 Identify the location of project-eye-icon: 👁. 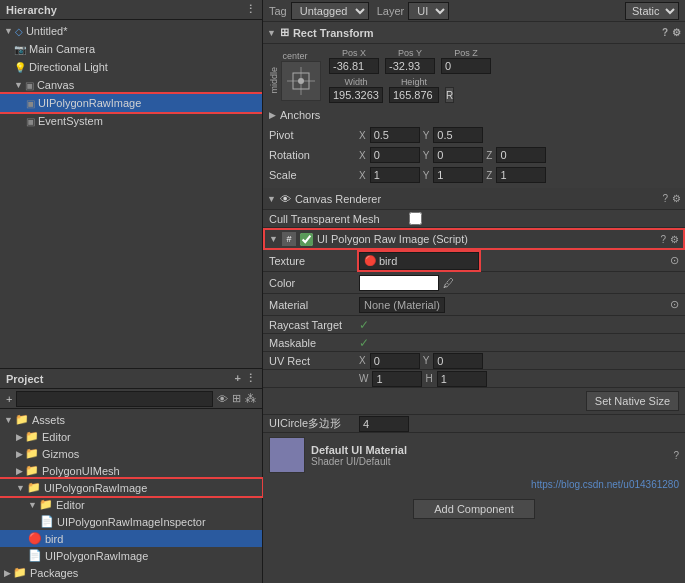
(222, 399).